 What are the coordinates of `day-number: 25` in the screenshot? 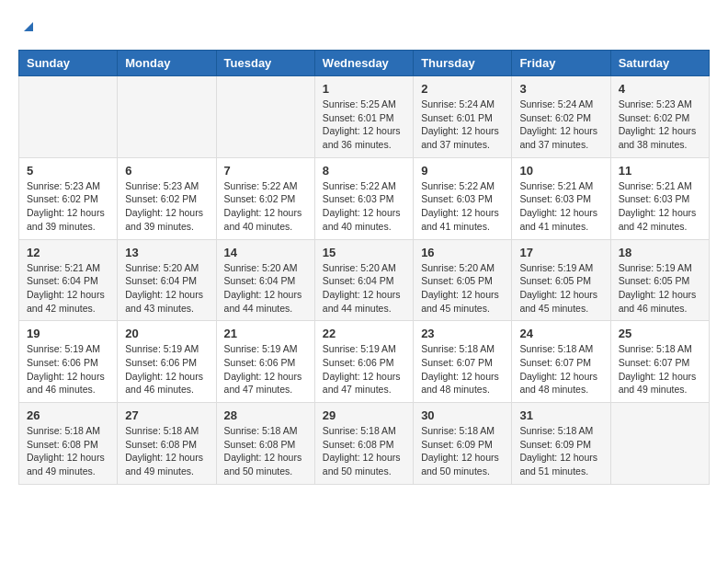 It's located at (660, 333).